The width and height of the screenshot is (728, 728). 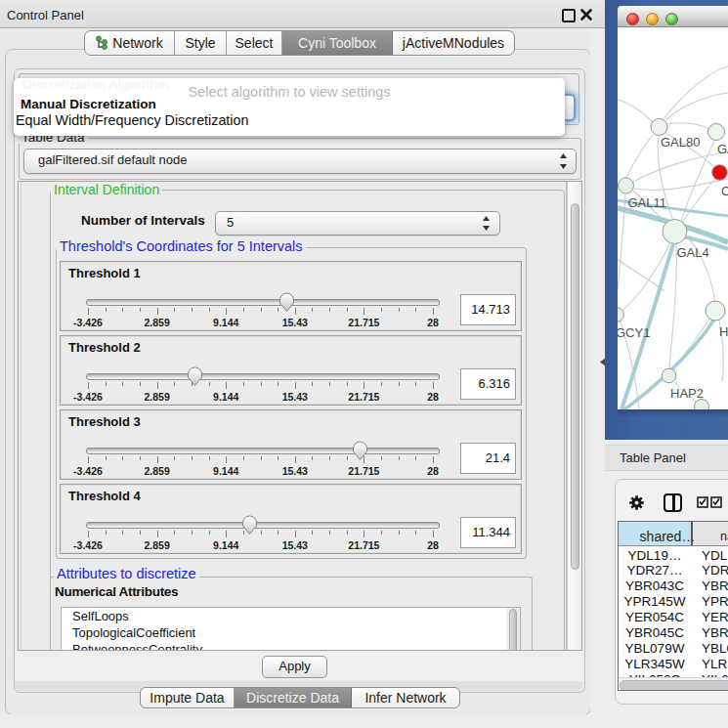 I want to click on svg-text: GAL4, so click(x=694, y=252).